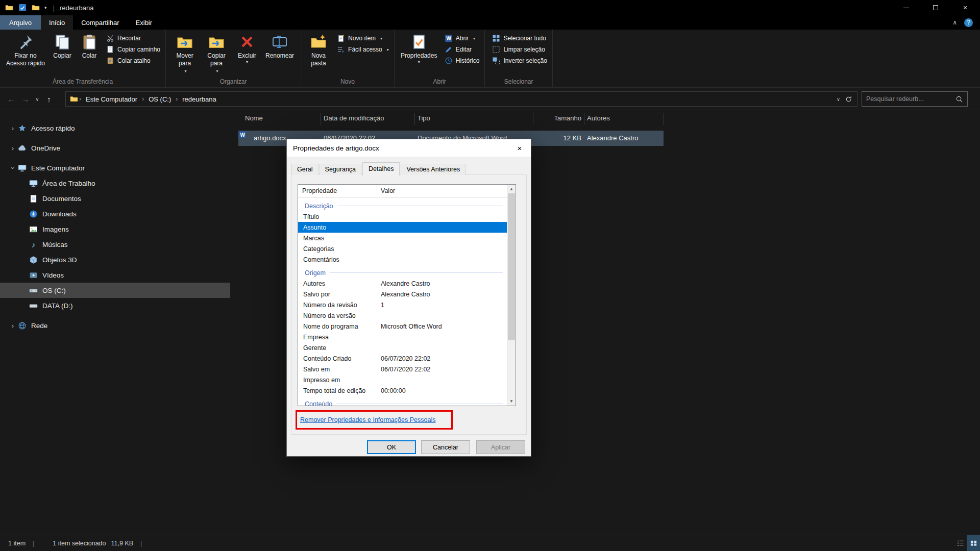 This screenshot has height=551, width=980. Describe the element at coordinates (402, 249) in the screenshot. I see `property-row: Categorias` at that location.